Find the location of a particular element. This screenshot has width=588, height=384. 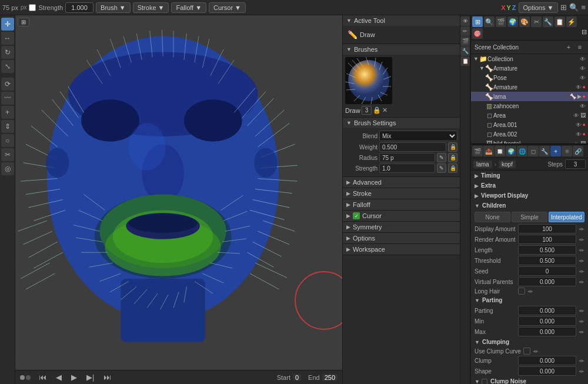

extra-section-header: ▶ Extra is located at coordinates (529, 186).